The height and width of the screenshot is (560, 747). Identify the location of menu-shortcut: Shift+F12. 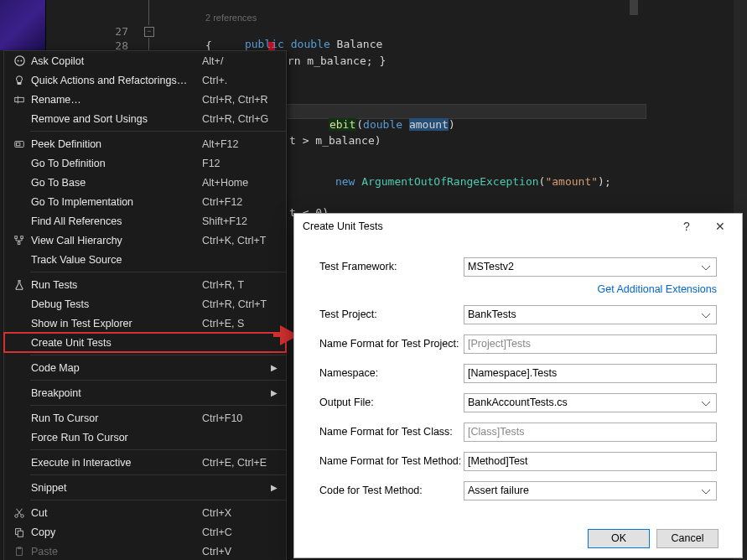
(244, 221).